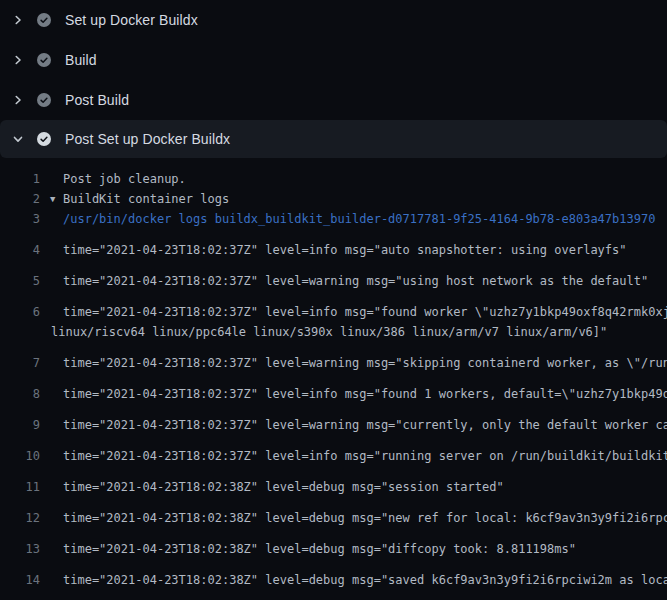 The image size is (667, 600). What do you see at coordinates (124, 179) in the screenshot?
I see `log-line-text: Post job cleanup.` at bounding box center [124, 179].